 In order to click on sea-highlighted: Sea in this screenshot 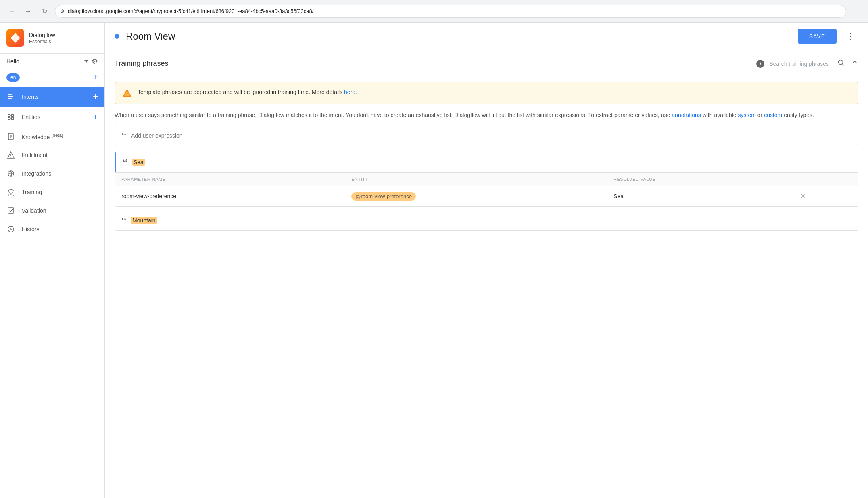, I will do `click(139, 162)`.